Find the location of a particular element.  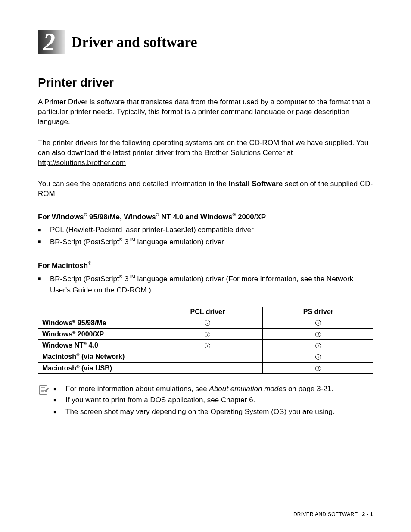

windows-heading: For Windows® 95/98/Me, Windows® NT 4.0 a… is located at coordinates (206, 217).